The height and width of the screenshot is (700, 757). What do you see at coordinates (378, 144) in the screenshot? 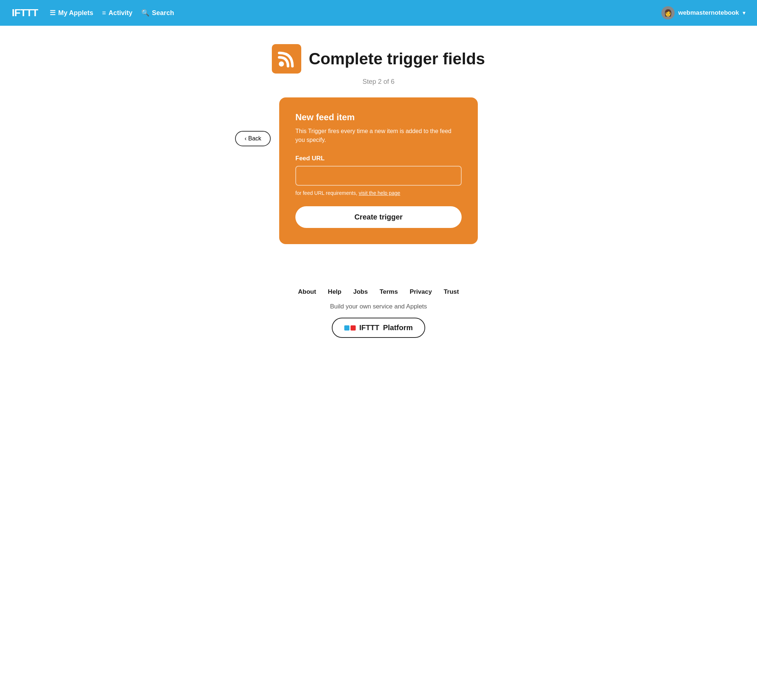
I see `top-row: ‹ Back Complete trigger fields Step 2 of…` at bounding box center [378, 144].